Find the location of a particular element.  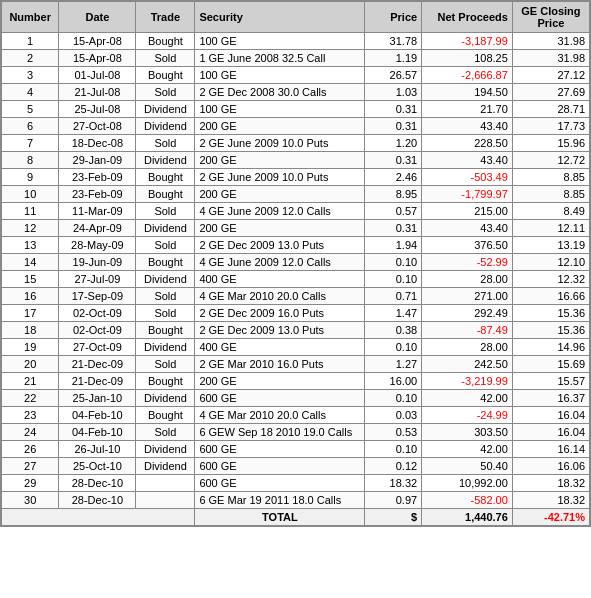

table-row: 15 27-Jul-09 Dividend 400 GE 0.10 28.00 … is located at coordinates (296, 280).